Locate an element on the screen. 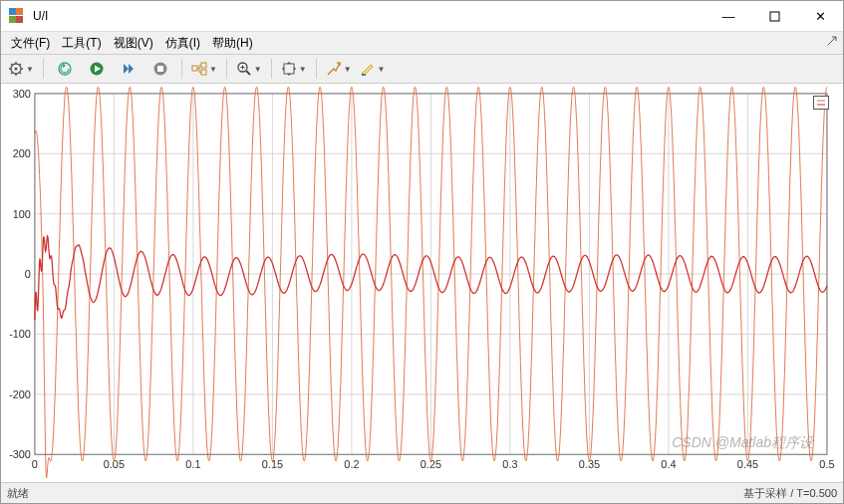  svg-text: 0.5 is located at coordinates (827, 464).